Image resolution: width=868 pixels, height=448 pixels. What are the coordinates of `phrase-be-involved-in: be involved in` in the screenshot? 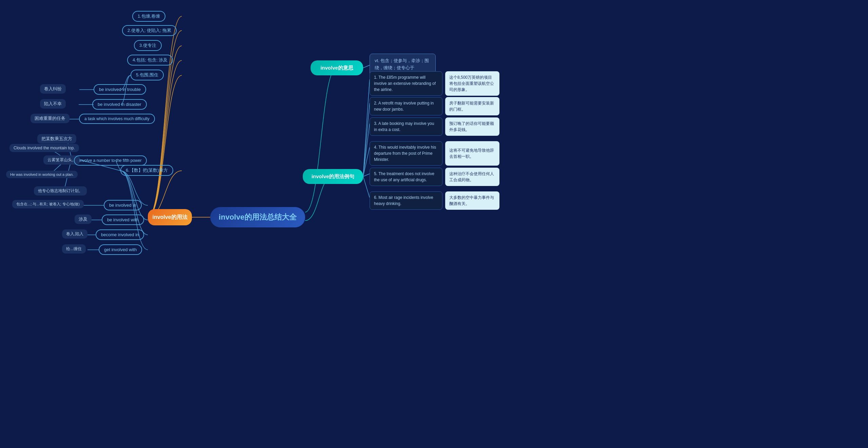 It's located at (123, 205).